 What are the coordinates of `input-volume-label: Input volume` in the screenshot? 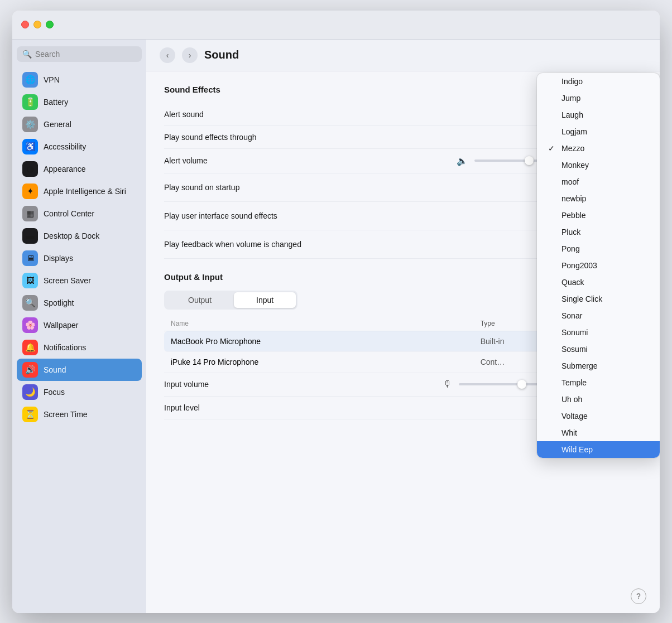 It's located at (300, 384).